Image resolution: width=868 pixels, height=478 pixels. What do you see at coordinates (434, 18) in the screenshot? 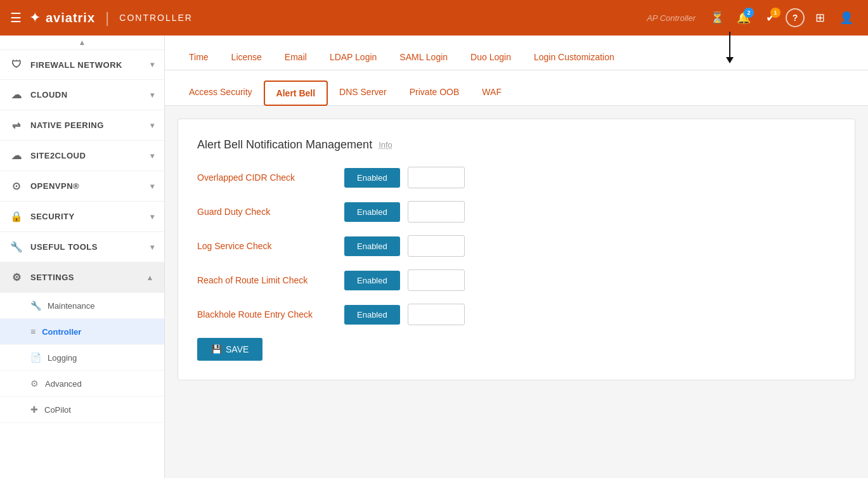
I see `top-navbar: ☰ ✦ aviatrix | Controller AP Controller …` at bounding box center [434, 18].